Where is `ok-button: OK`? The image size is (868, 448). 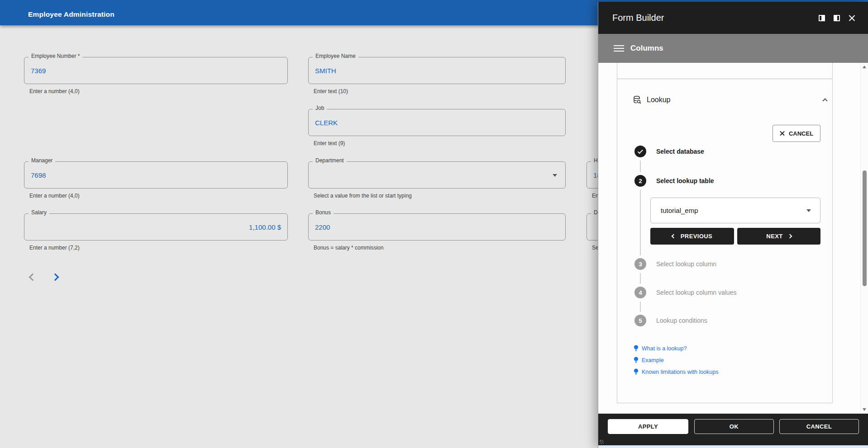 ok-button: OK is located at coordinates (734, 427).